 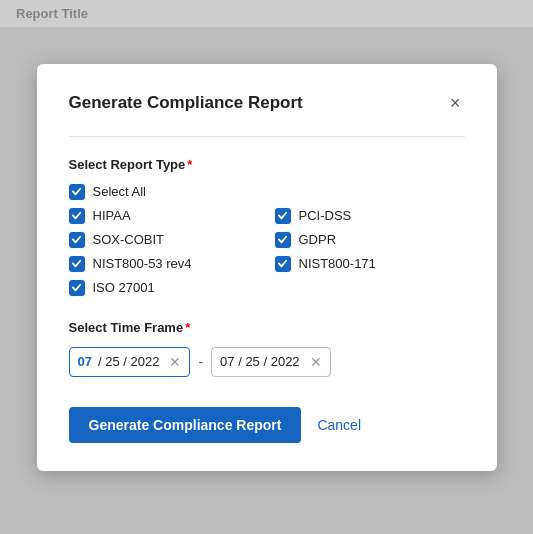 What do you see at coordinates (370, 240) in the screenshot?
I see `gdpr-item: GDPR` at bounding box center [370, 240].